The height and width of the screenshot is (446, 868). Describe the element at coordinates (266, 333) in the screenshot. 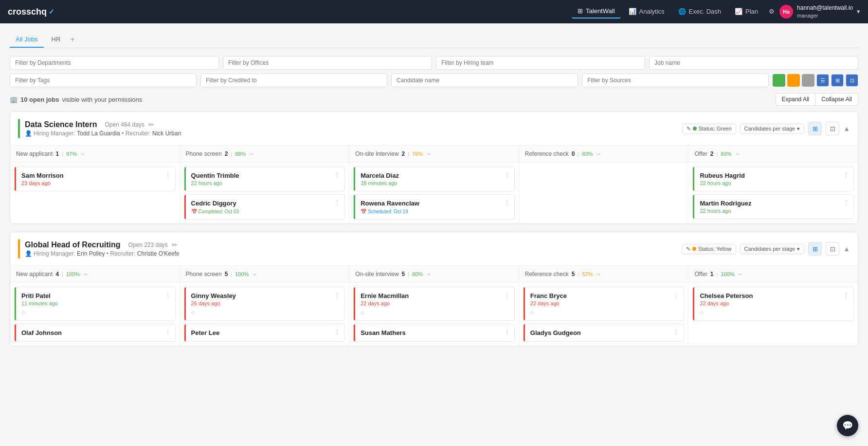

I see `candidate-name-1-1-1: Peter Lee` at that location.